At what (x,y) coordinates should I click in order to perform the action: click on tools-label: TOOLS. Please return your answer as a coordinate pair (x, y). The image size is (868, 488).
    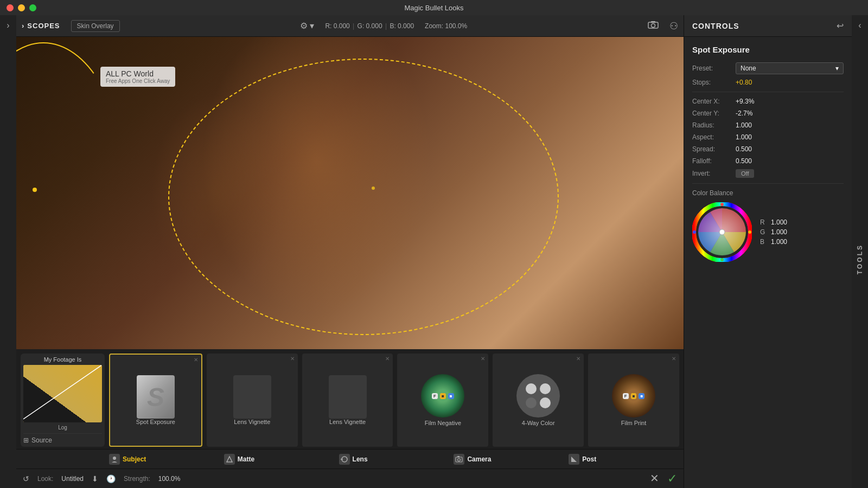
    Looking at the image, I should click on (860, 259).